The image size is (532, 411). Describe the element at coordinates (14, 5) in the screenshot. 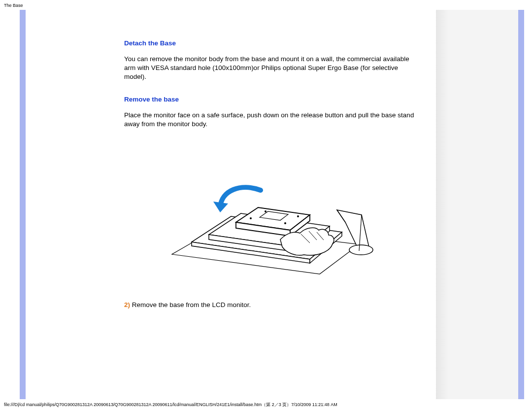

I see `page-header-title: The Base` at that location.